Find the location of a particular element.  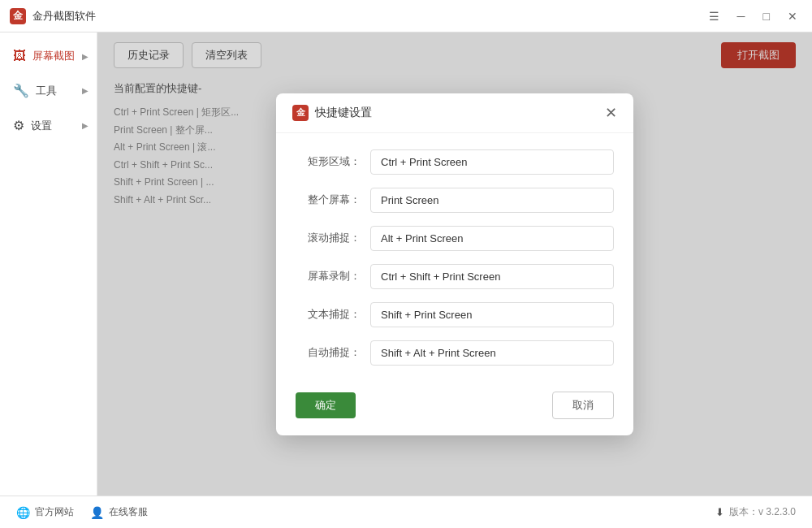

rect-input is located at coordinates (492, 162).